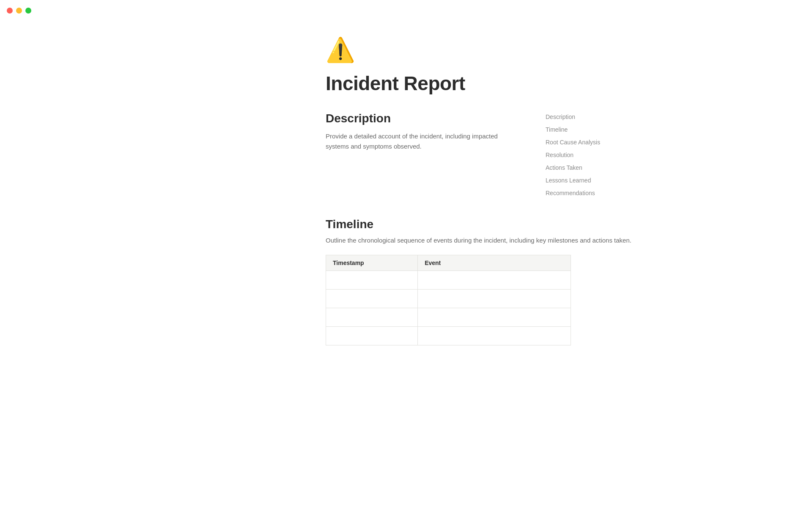  I want to click on timestamp-column-header: Timestamp, so click(372, 263).